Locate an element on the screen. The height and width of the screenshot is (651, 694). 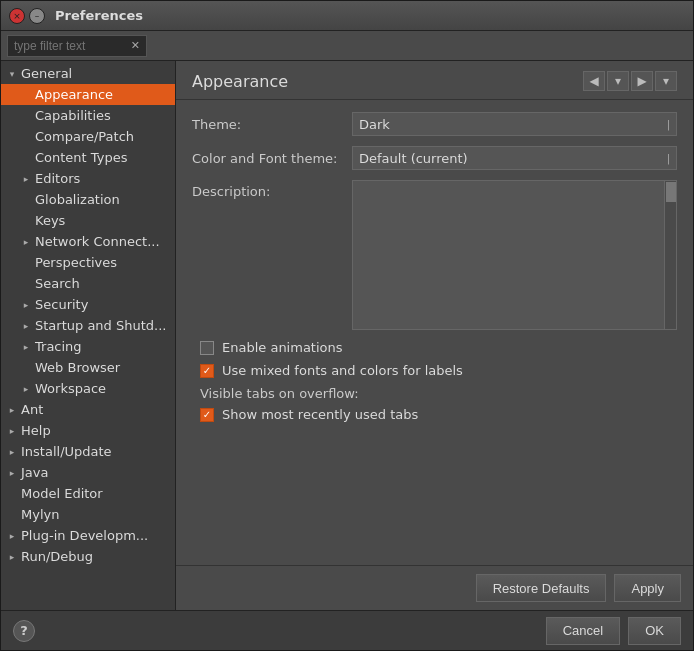
content-footer: Restore Defaults Apply is located at coordinates (434, 588).